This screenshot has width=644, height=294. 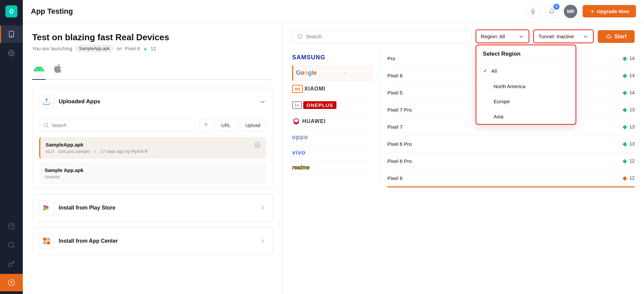 I want to click on settings-icon, so click(x=258, y=145).